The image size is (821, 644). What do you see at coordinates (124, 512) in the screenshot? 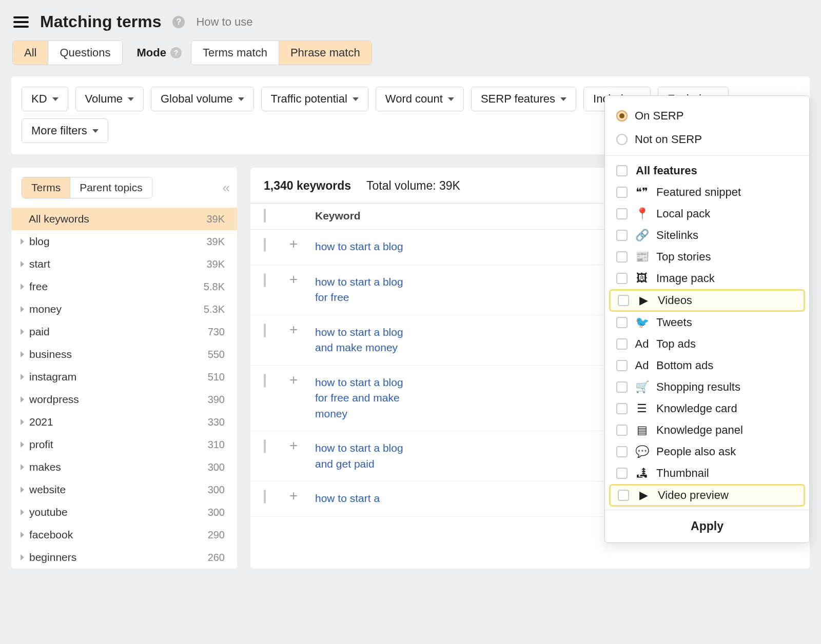
I see `sidebar-item: youtube 300` at bounding box center [124, 512].